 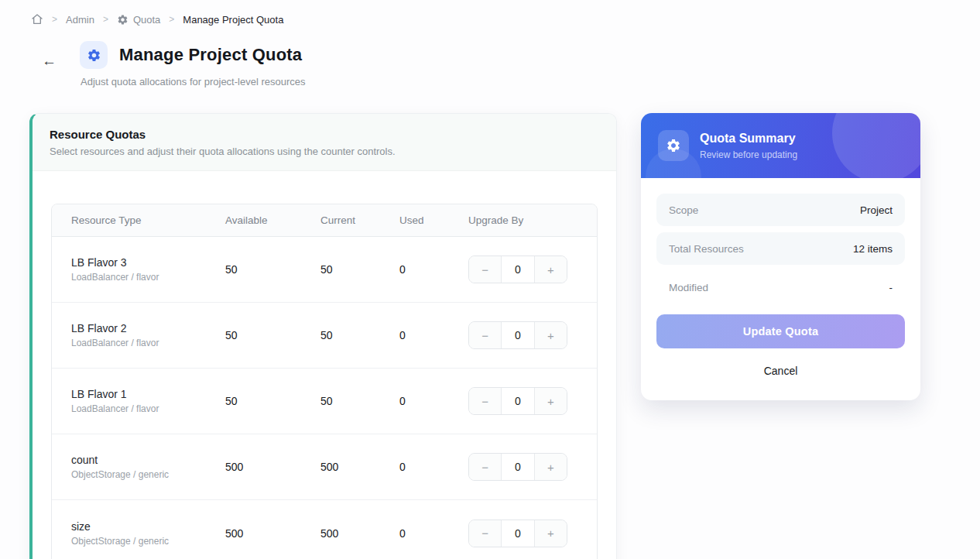 I want to click on page-title-icon-tile, so click(x=94, y=55).